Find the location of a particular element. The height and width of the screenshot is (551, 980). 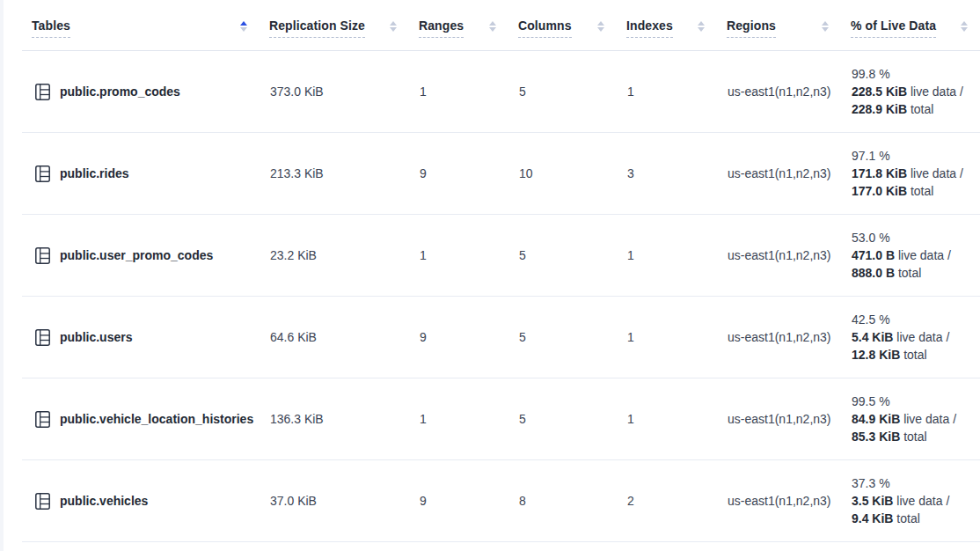

table-name-cell: public.users is located at coordinates (141, 338).